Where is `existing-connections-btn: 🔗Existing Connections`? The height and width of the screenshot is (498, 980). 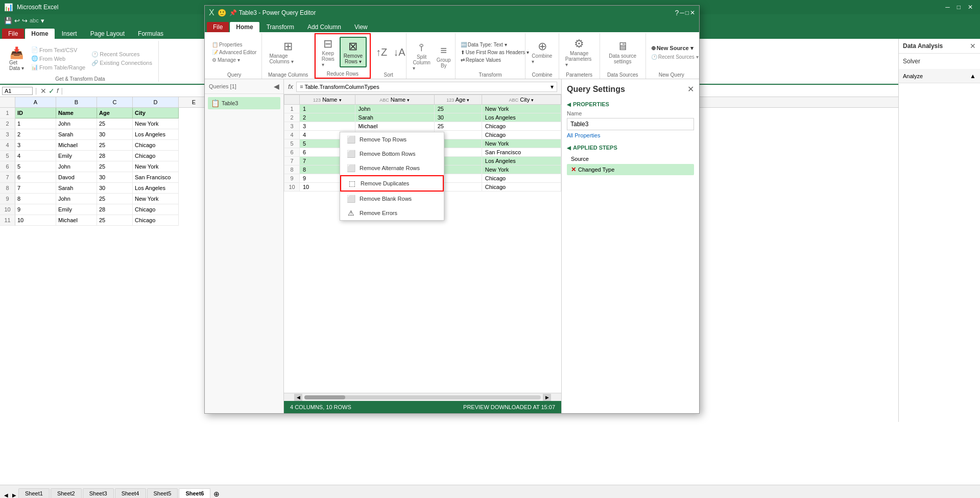 existing-connections-btn: 🔗Existing Connections is located at coordinates (122, 63).